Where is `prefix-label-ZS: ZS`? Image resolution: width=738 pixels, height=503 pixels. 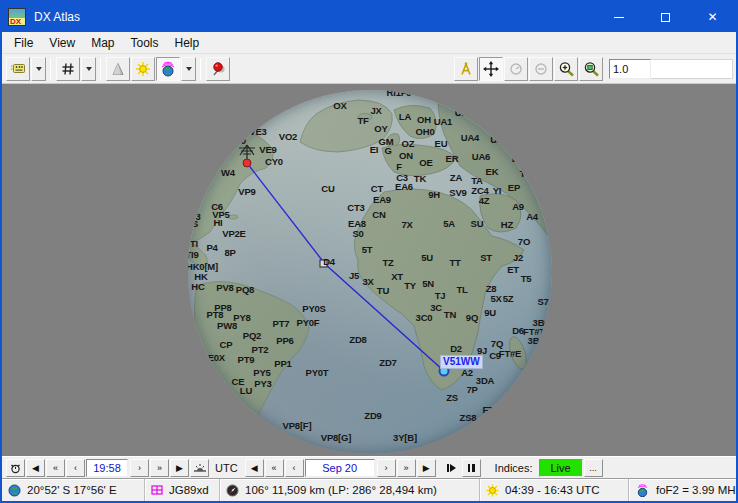 prefix-label-ZS: ZS is located at coordinates (452, 398).